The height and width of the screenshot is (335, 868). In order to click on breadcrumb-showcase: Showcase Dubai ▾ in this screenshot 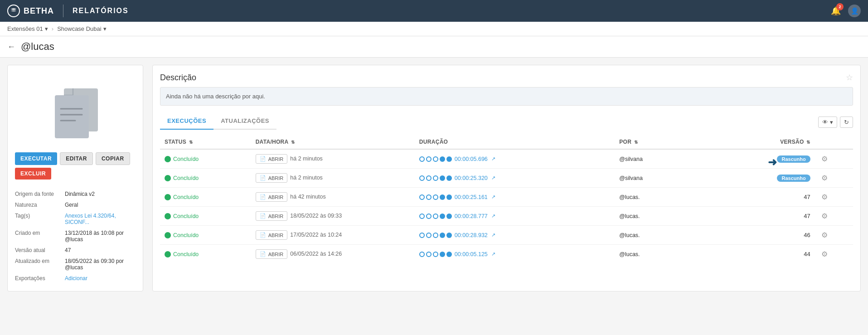, I will do `click(82, 29)`.